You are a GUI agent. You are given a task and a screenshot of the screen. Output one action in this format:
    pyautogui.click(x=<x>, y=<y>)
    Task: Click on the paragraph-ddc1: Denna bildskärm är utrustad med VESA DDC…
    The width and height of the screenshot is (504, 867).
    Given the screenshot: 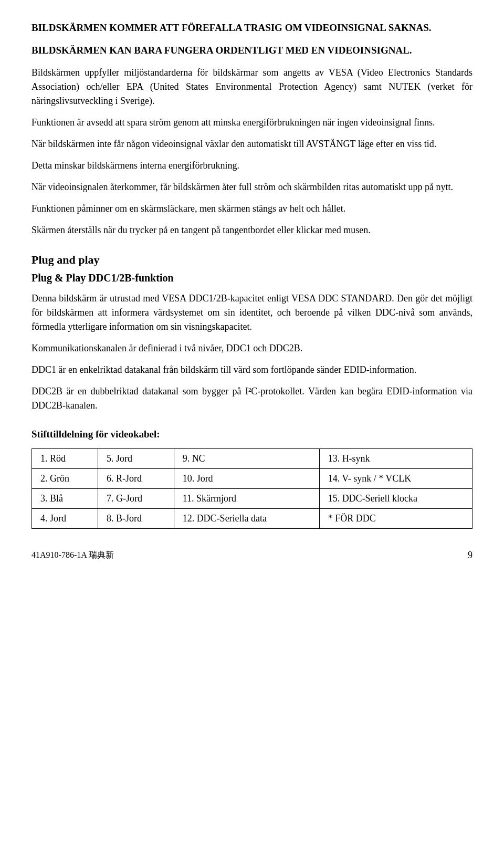 What is the action you would take?
    pyautogui.click(x=252, y=313)
    